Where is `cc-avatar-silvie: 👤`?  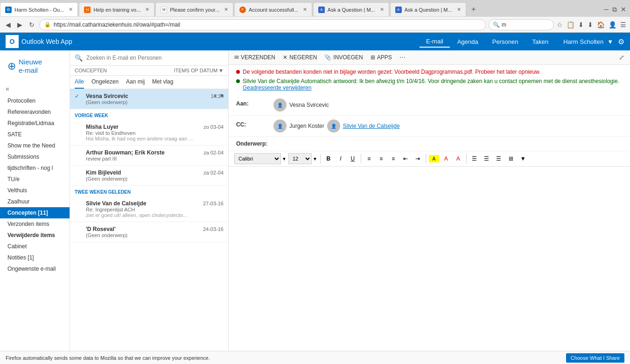 cc-avatar-silvie: 👤 is located at coordinates (334, 126).